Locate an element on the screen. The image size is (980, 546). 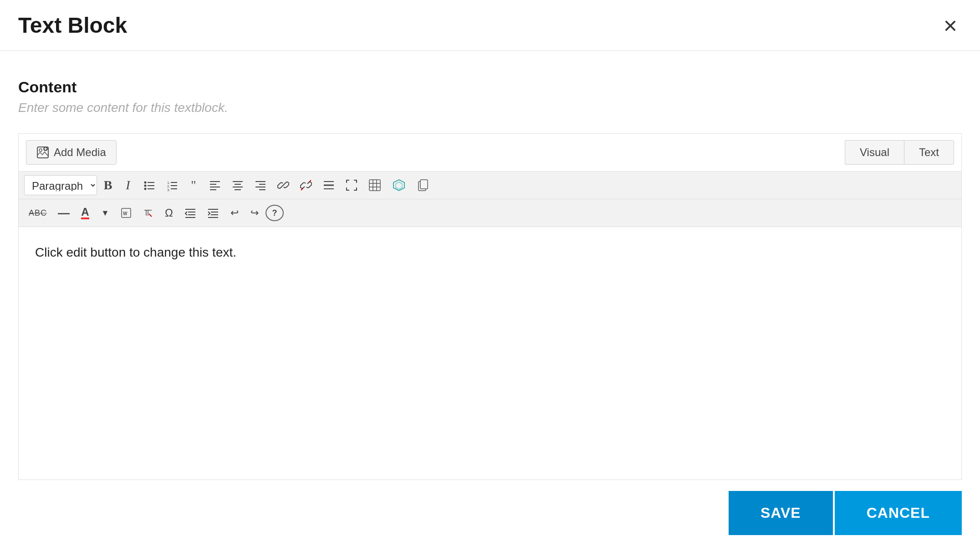
insert-link-button is located at coordinates (283, 185).